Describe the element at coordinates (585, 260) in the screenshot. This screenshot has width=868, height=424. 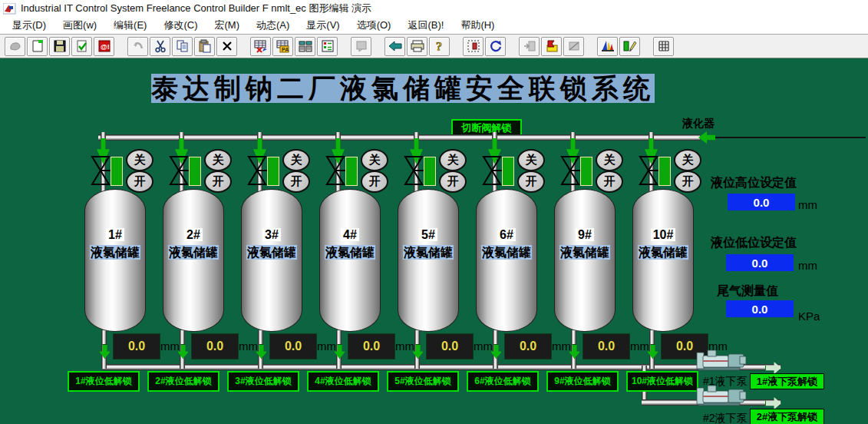
I see `tank-vessel: 9# 液氯储罐` at that location.